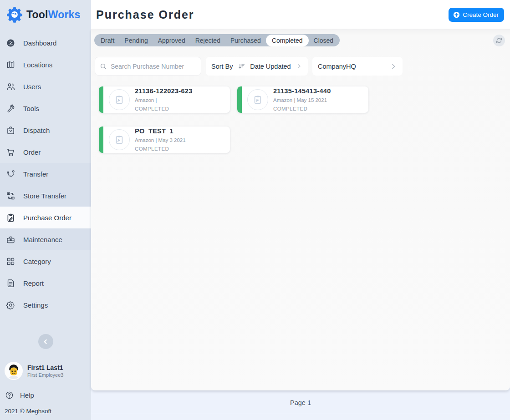 The height and width of the screenshot is (420, 510). I want to click on order-meta: Amazon |, so click(164, 100).